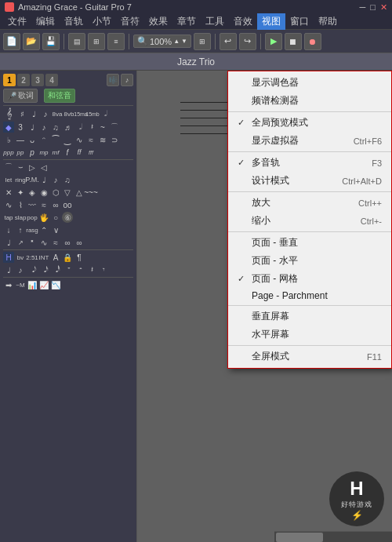  I want to click on minimize-btn: ─, so click(363, 8).